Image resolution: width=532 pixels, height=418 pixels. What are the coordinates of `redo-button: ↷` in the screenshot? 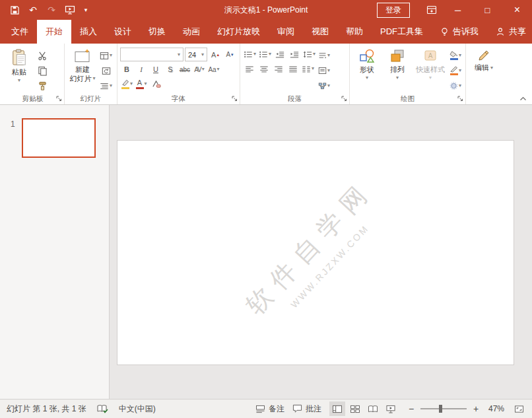 It's located at (51, 10).